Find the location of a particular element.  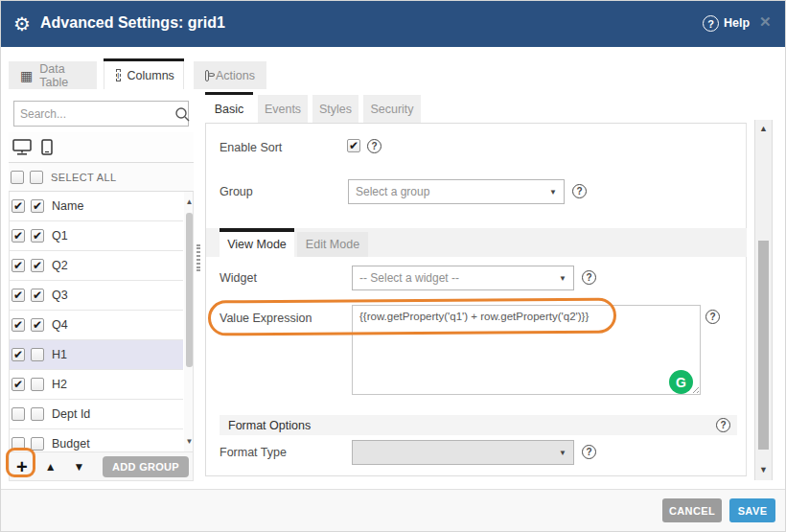

move-down-button: ▼ is located at coordinates (80, 467).